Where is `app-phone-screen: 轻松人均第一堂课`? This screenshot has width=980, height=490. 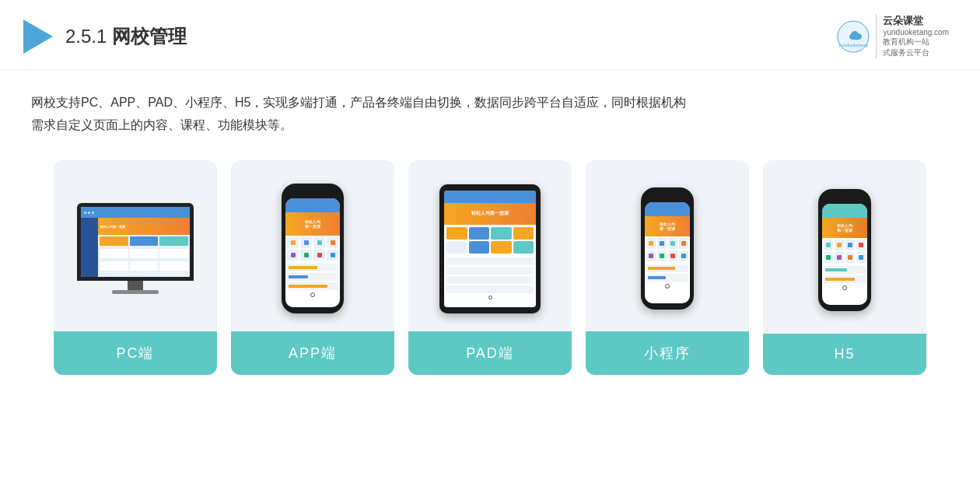 app-phone-screen: 轻松人均第一堂课 is located at coordinates (313, 253).